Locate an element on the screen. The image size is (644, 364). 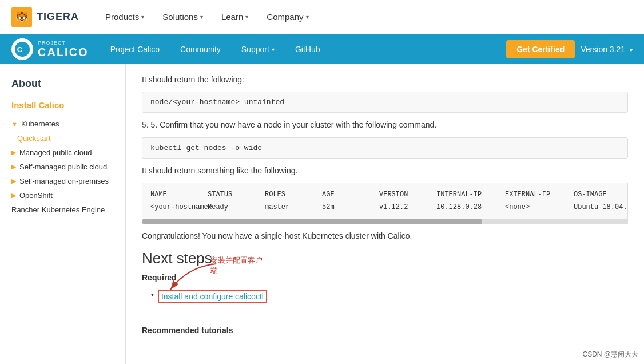
sidebar-kubernetes-section: ▼ Kubernetes Quickstart ▶ Managed public… is located at coordinates (63, 167).